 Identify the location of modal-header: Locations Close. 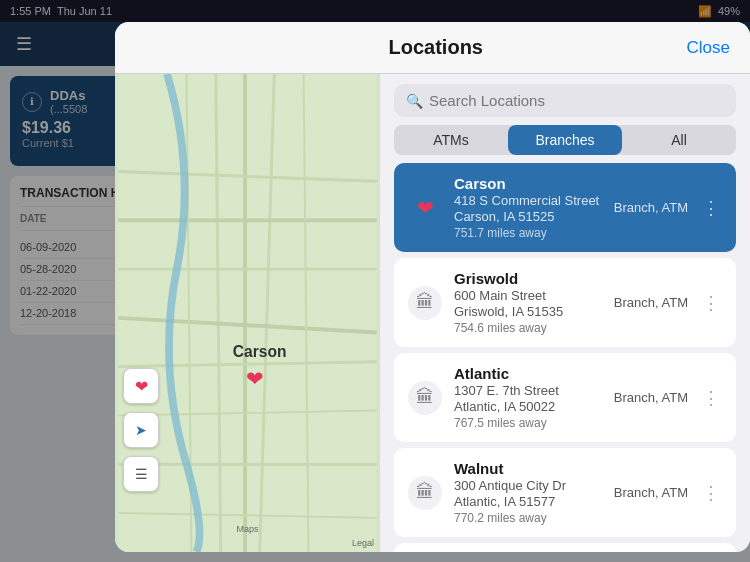
(432, 48).